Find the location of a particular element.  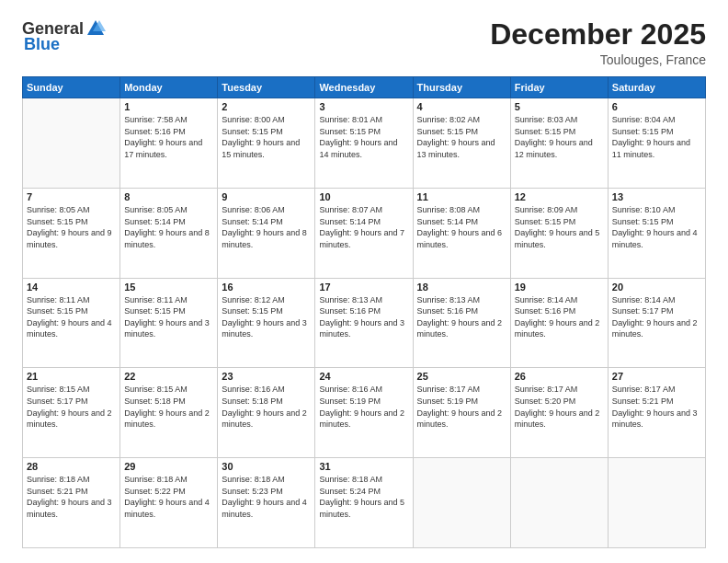

table-row: 17Sunrise: 8:13 AMSunset: 5:16 PMDayligh… is located at coordinates (364, 323).